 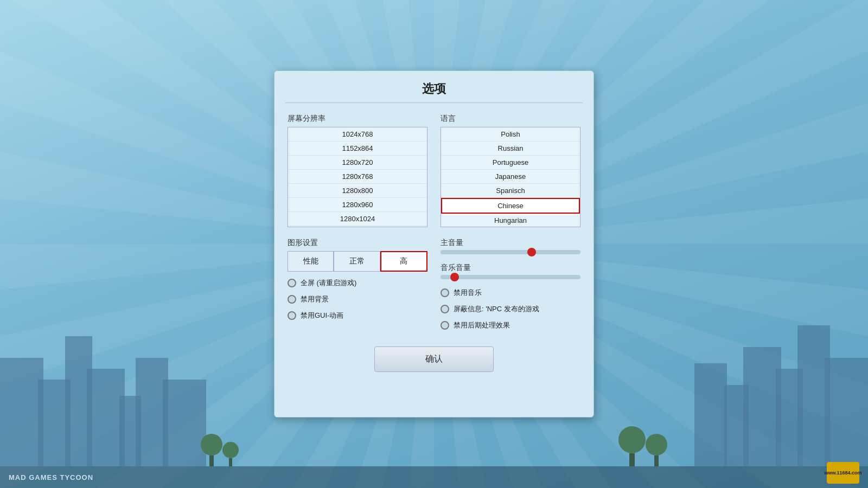 I want to click on resolution-listbox: 1024x768 1152x864 1280x720 1280x768 1280…, so click(x=358, y=177).